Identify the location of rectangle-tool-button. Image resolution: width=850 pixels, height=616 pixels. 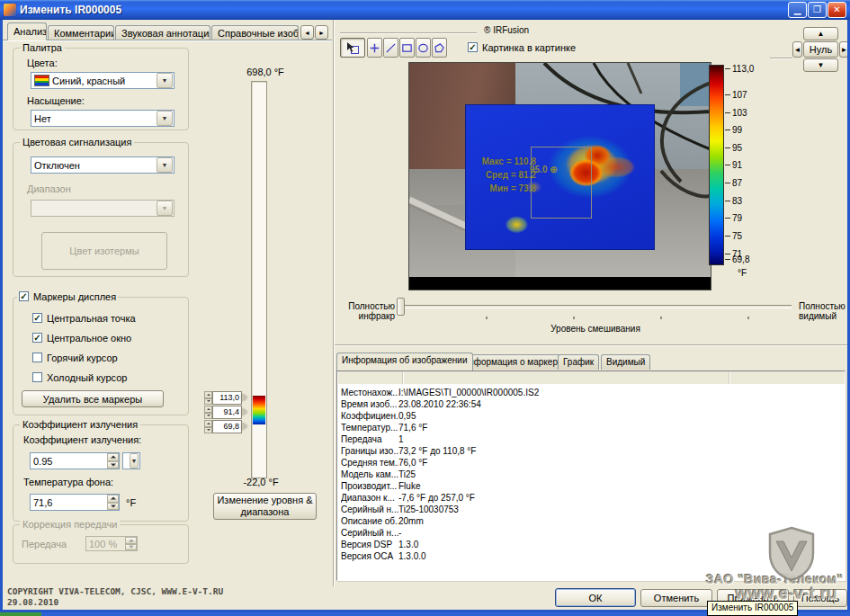
(407, 48).